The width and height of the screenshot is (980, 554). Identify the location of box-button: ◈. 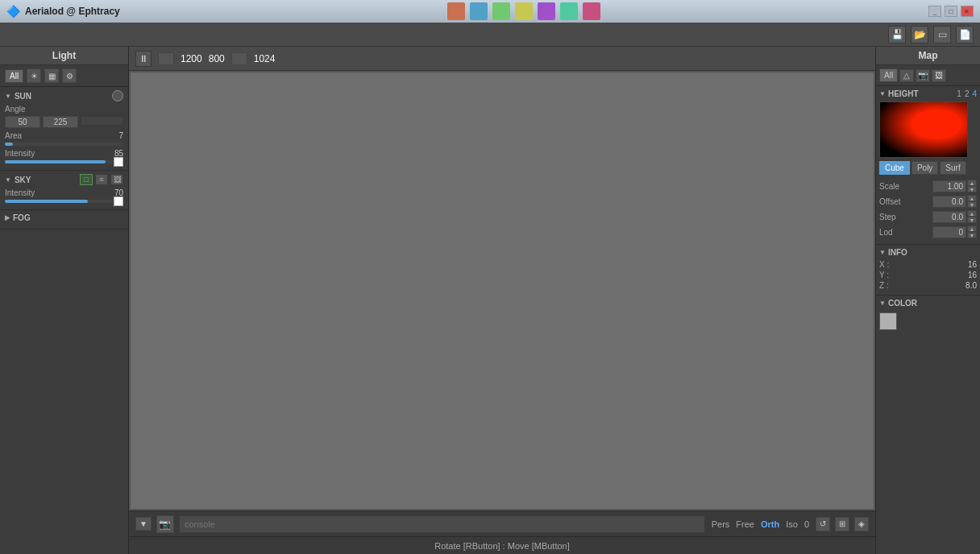
(862, 524).